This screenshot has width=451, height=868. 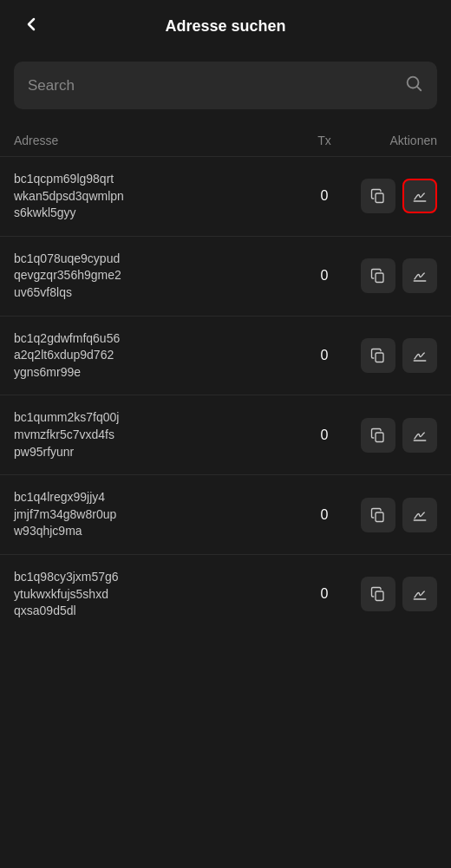 What do you see at coordinates (226, 141) in the screenshot?
I see `table-header: Adresse Tx Aktionen` at bounding box center [226, 141].